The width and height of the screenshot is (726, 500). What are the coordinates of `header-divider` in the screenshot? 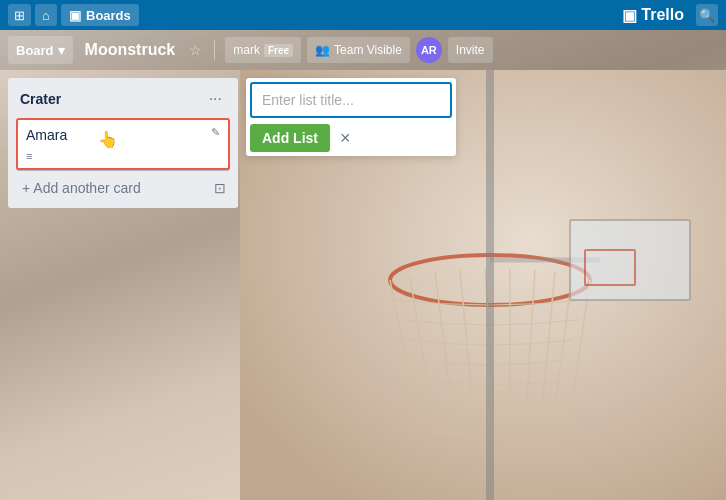 It's located at (214, 50).